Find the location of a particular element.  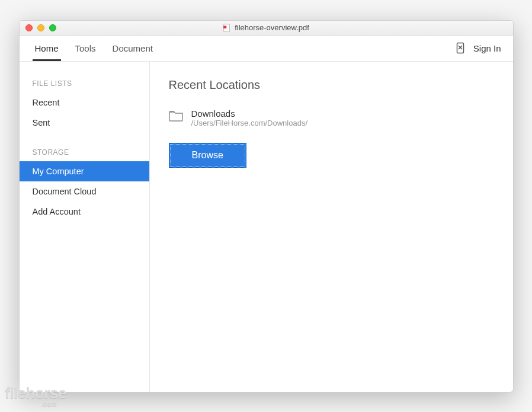

sidebar-section-storage: STORAGE My Computer Document Cloud Add A… is located at coordinates (84, 183).